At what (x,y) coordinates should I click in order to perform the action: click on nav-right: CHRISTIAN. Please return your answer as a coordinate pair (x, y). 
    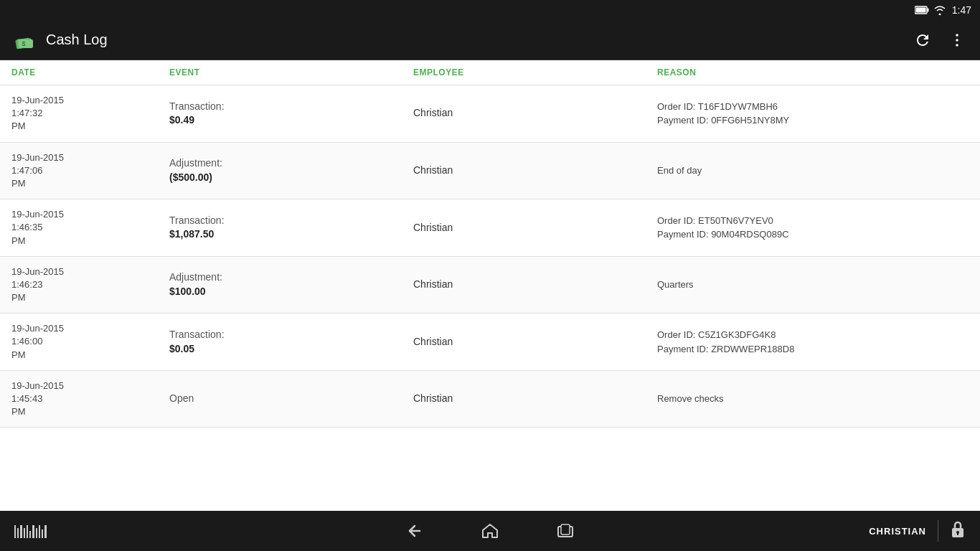
    Looking at the image, I should click on (917, 531).